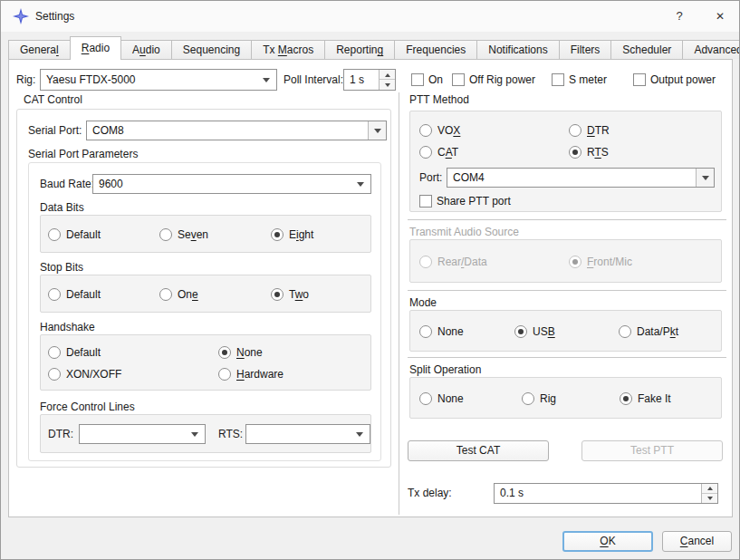 The width and height of the screenshot is (740, 560). Describe the element at coordinates (159, 80) in the screenshot. I see `rig-combobox: Yaesu FTDX-5000` at that location.